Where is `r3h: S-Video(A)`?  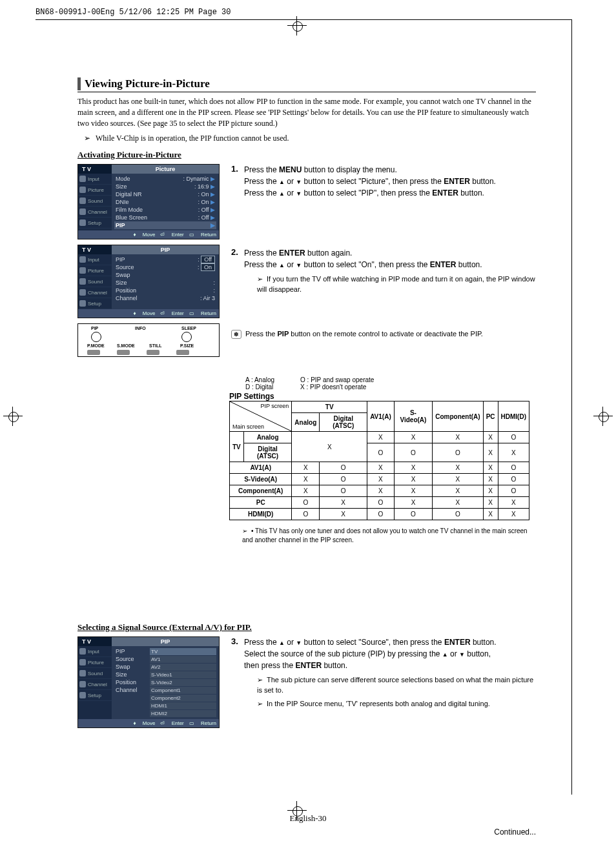 r3h: S-Video(A) is located at coordinates (261, 480).